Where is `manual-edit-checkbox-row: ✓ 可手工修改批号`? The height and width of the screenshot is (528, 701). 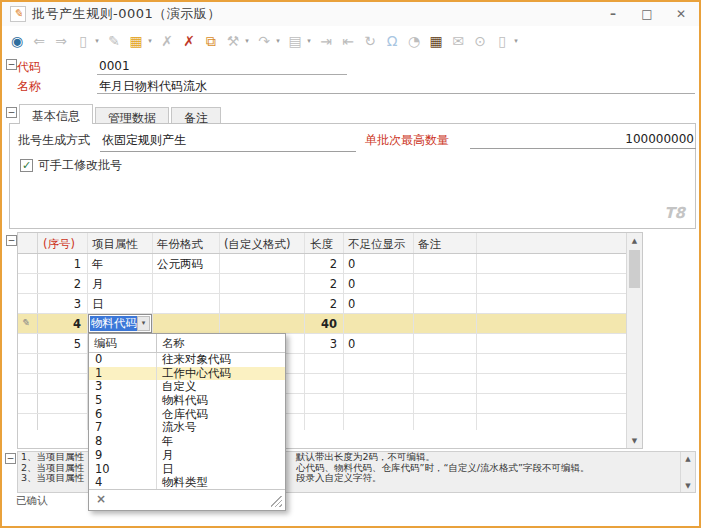
manual-edit-checkbox-row: ✓ 可手工修改批号 is located at coordinates (71, 166).